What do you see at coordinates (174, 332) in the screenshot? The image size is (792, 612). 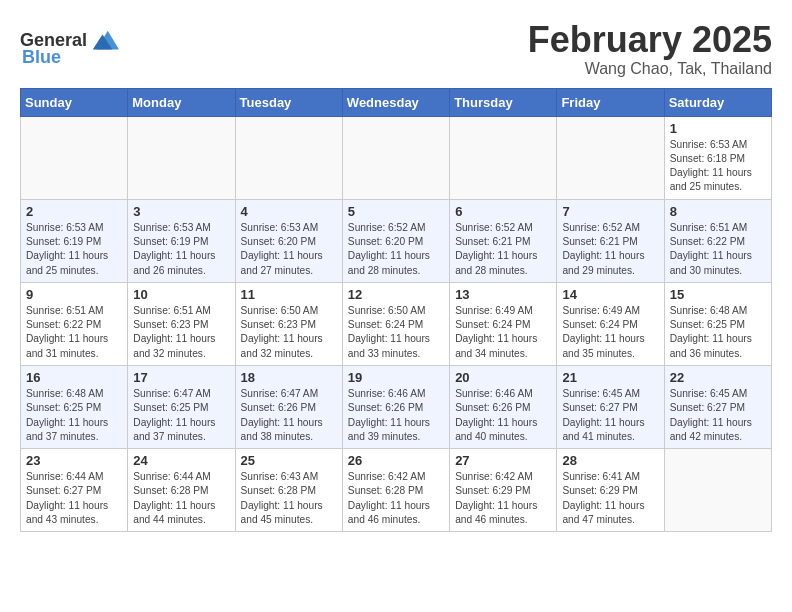 I see `day-info: Sunrise: 6:51 AM Sunset: 6:23 PM Dayligh…` at bounding box center [174, 332].